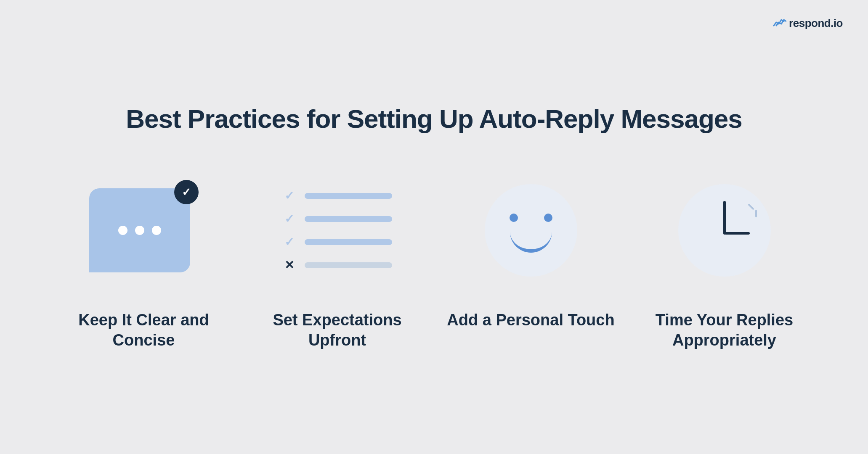  I want to click on card-label-set-expectations: Set Expectations Upfront, so click(337, 330).